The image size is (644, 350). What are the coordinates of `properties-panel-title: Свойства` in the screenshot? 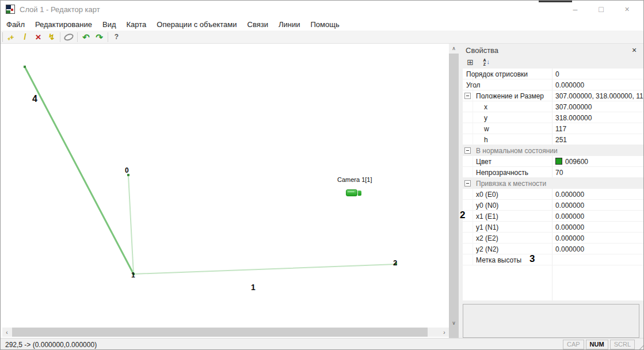 It's located at (482, 51).